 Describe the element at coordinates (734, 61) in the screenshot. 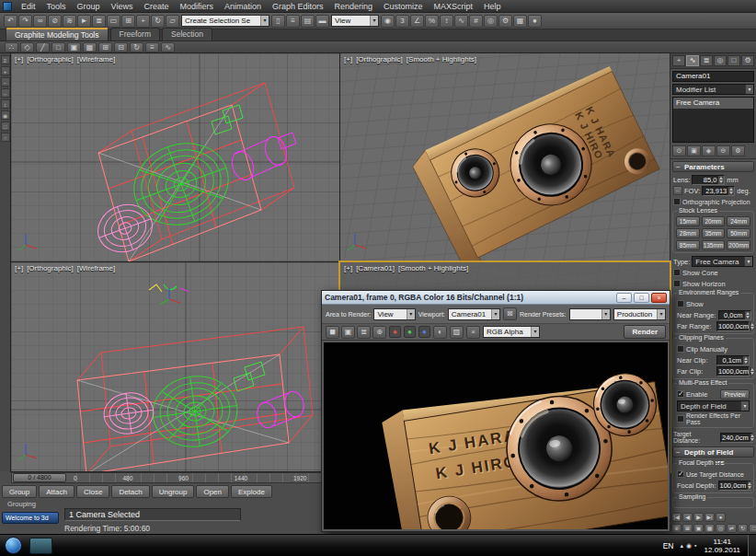

I see `tab-display: □` at that location.